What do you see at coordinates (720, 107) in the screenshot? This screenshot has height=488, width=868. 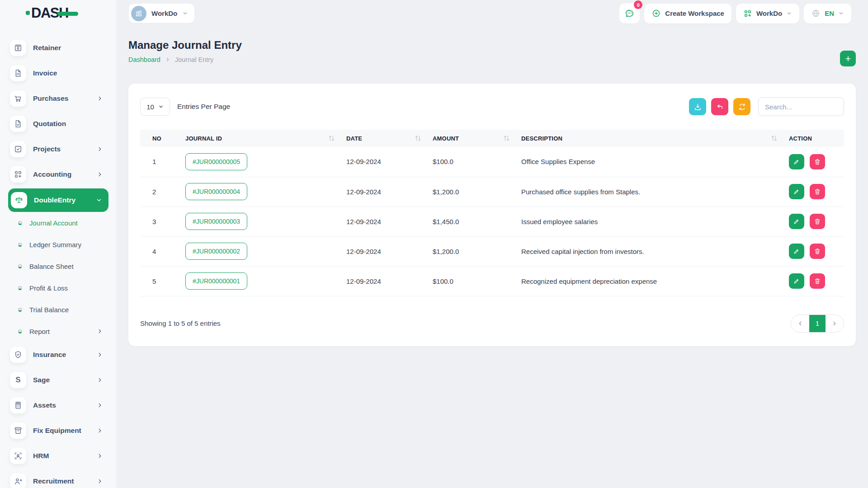 I see `undo-button` at bounding box center [720, 107].